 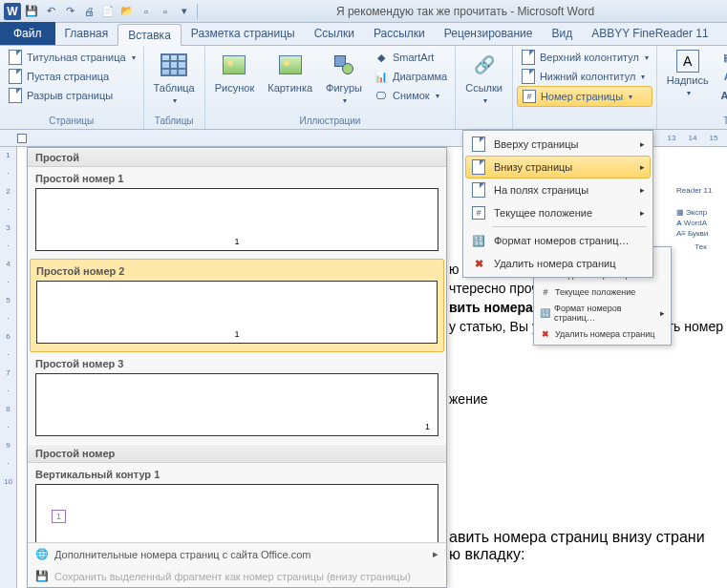 What do you see at coordinates (89, 11) in the screenshot?
I see `qat-print-icon: 🖨` at bounding box center [89, 11].